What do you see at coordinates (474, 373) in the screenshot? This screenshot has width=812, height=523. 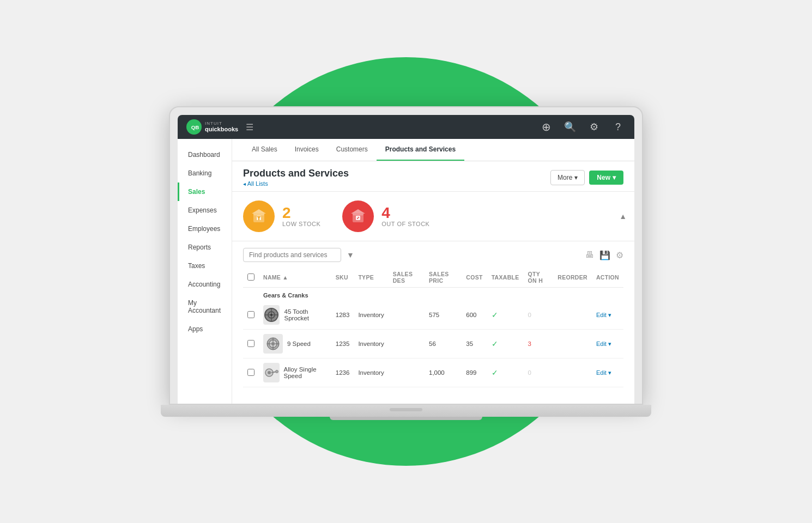 I see `product-cost: 899` at bounding box center [474, 373].